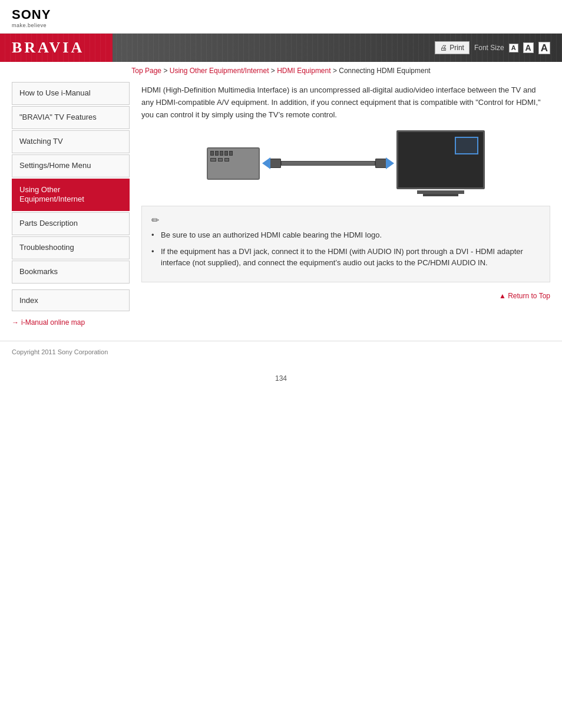  Describe the element at coordinates (346, 163) in the screenshot. I see `hdmi-diagram-inner` at that location.